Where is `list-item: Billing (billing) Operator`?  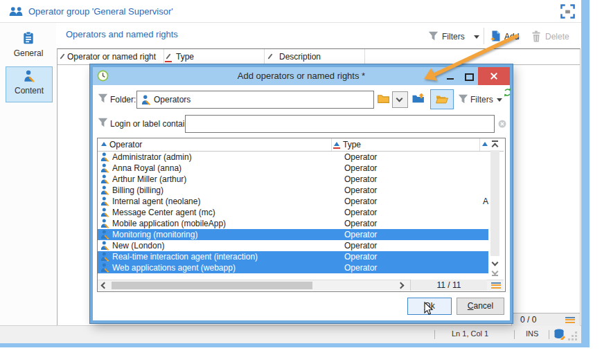
list-item: Billing (billing) Operator is located at coordinates (293, 190).